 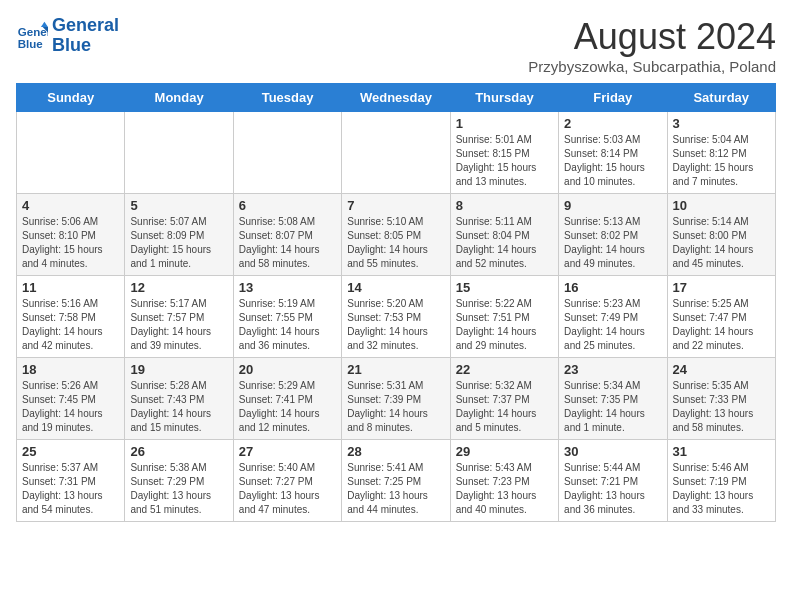 What do you see at coordinates (504, 370) in the screenshot?
I see `day-number: 22` at bounding box center [504, 370].